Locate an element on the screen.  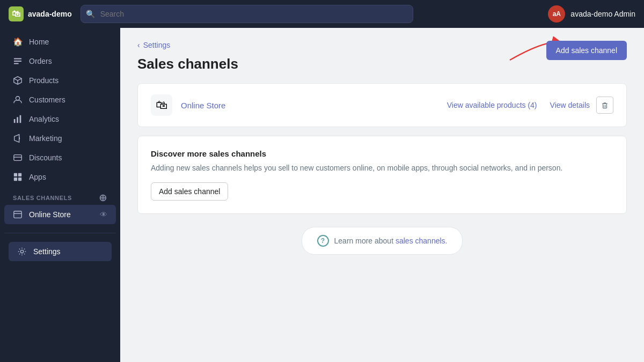
shopify-icon: 🛍 is located at coordinates (16, 14).